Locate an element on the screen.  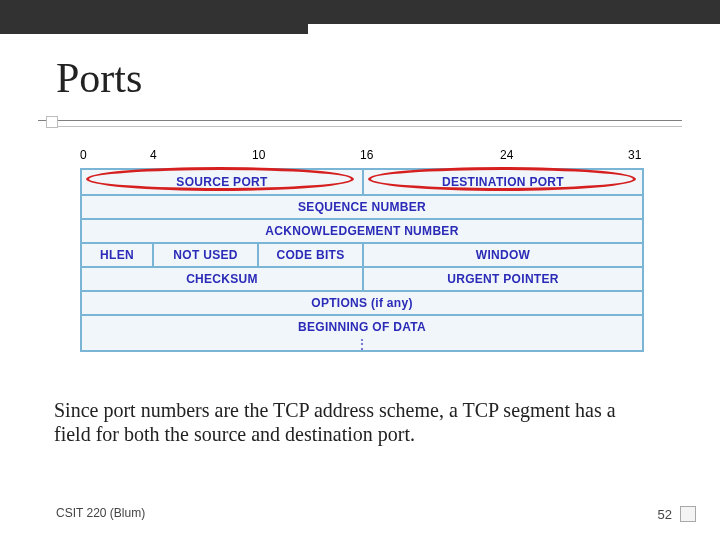
continuation-dots: ⋮ is located at coordinates (362, 344).